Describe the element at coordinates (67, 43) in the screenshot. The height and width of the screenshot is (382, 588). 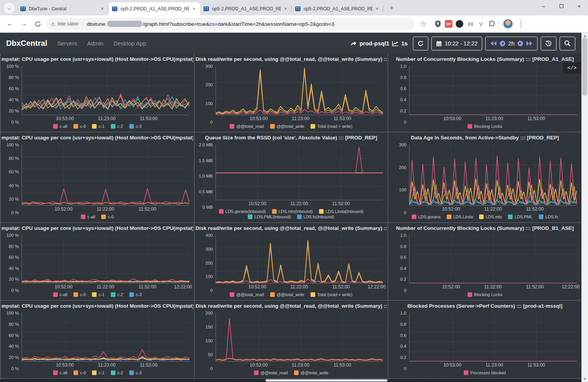
I see `nav-link-servers: Servers` at that location.